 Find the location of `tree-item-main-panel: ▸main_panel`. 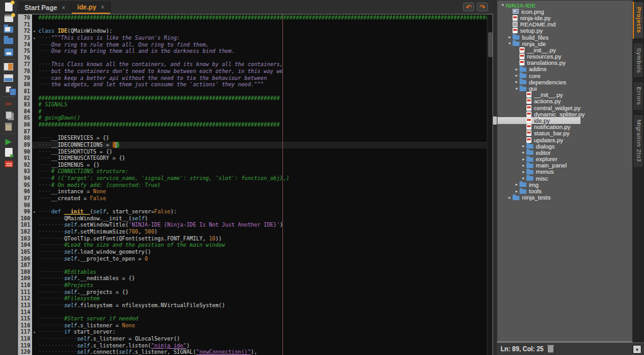

tree-item-main-panel: ▸main_panel is located at coordinates (565, 166).